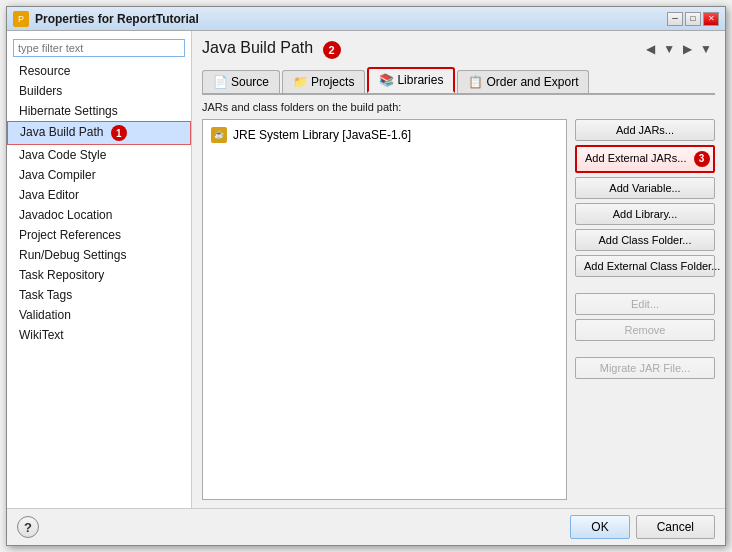 The image size is (732, 552). What do you see at coordinates (99, 48) in the screenshot?
I see `filter-input` at bounding box center [99, 48].